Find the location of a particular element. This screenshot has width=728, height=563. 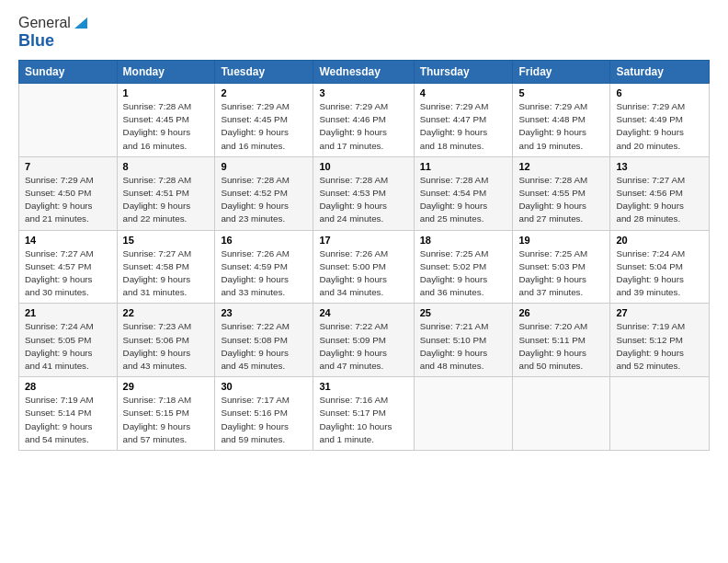

weekday-header-tuesday: Tuesday is located at coordinates (265, 72).